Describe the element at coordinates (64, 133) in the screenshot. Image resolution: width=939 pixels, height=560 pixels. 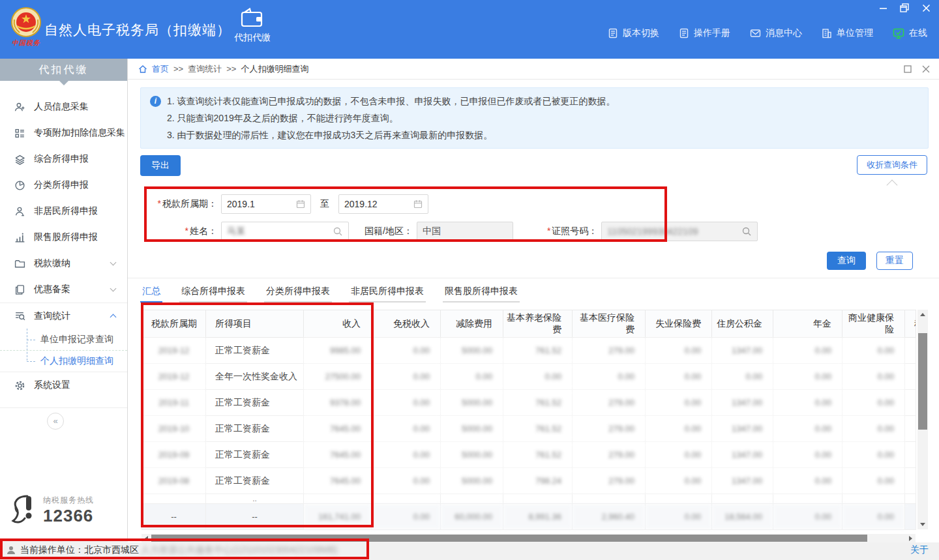
I see `sidebar-item-special-deduction: 专项附加扣除信息采集` at that location.